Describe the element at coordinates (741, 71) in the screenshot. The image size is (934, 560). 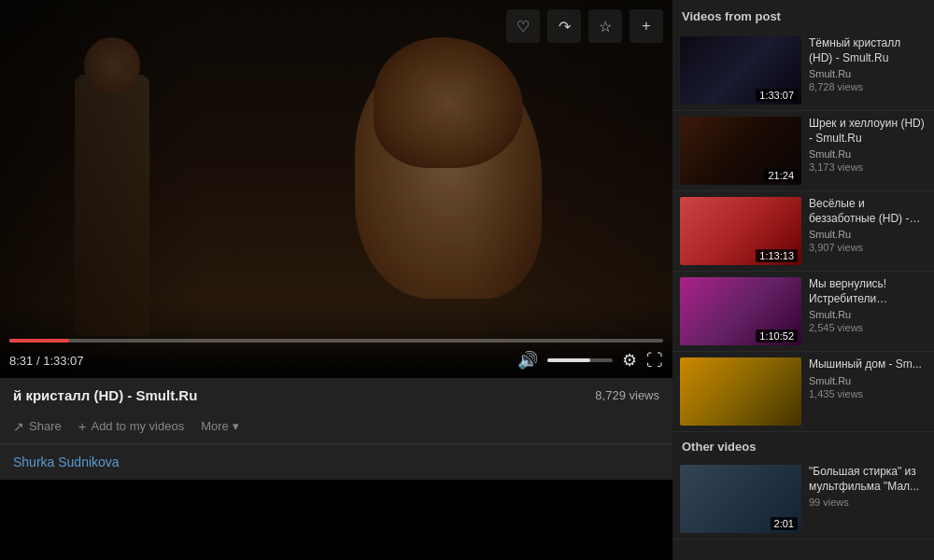
I see `thumbnail: 1:33:07` at that location.